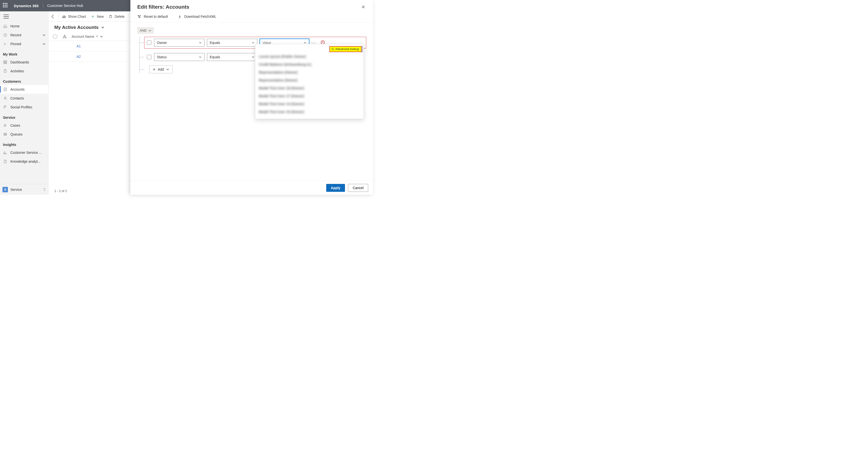 This screenshot has height=453, width=868. I want to click on clipboard-icon, so click(5, 71).